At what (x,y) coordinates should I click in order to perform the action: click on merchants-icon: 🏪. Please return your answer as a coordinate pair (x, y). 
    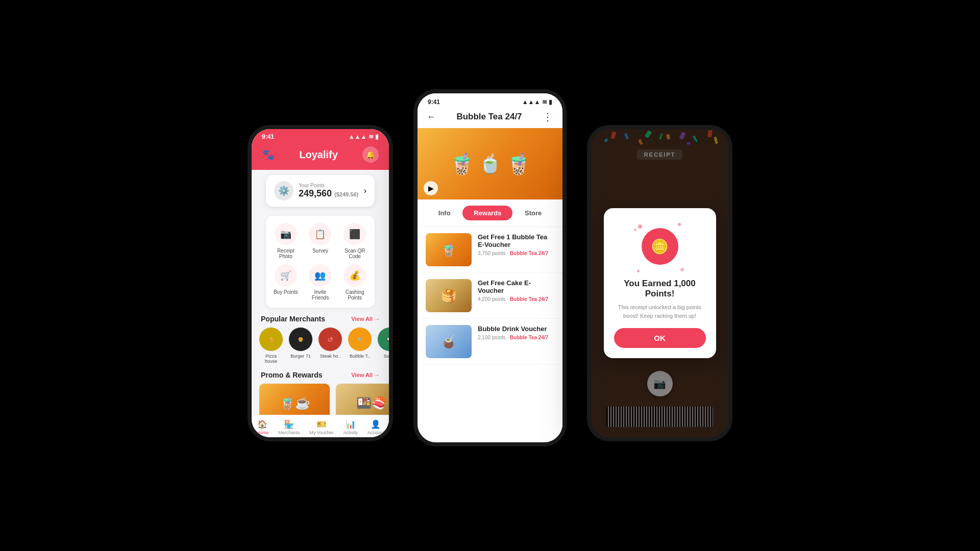
    Looking at the image, I should click on (289, 424).